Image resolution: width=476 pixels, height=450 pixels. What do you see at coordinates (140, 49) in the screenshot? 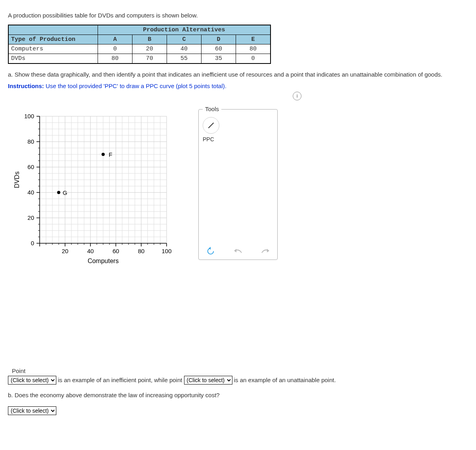
I see `table-row: Computers 0 20 40 60 80` at bounding box center [140, 49].